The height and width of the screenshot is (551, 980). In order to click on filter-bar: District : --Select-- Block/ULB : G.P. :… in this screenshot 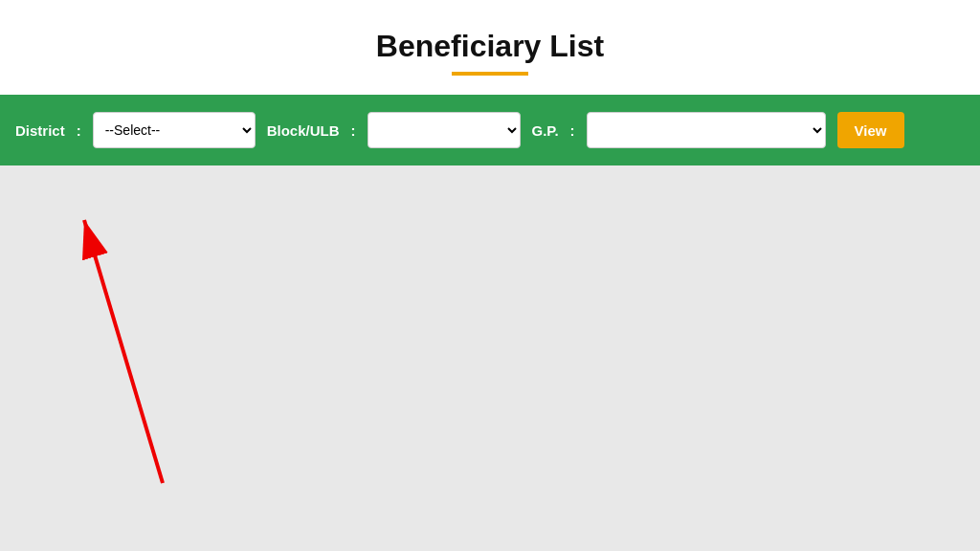, I will do `click(490, 130)`.